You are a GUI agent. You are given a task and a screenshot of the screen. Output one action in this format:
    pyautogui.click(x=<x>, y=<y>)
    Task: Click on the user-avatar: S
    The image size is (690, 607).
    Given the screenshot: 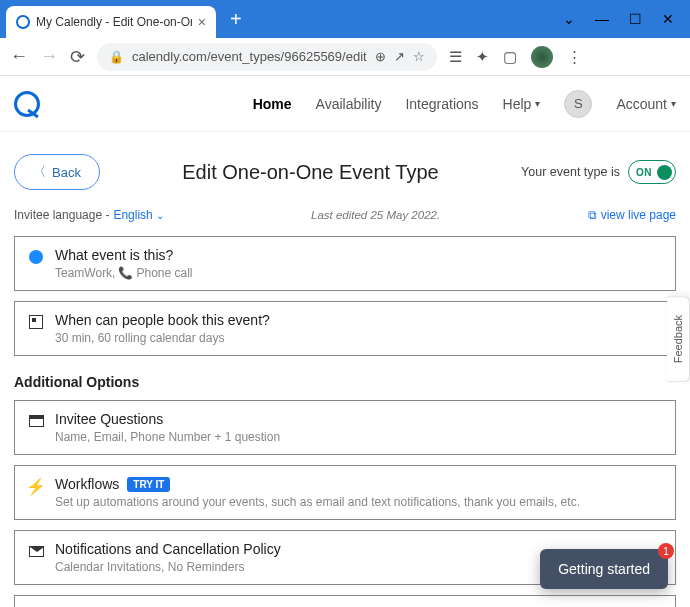 What is the action you would take?
    pyautogui.click(x=578, y=104)
    